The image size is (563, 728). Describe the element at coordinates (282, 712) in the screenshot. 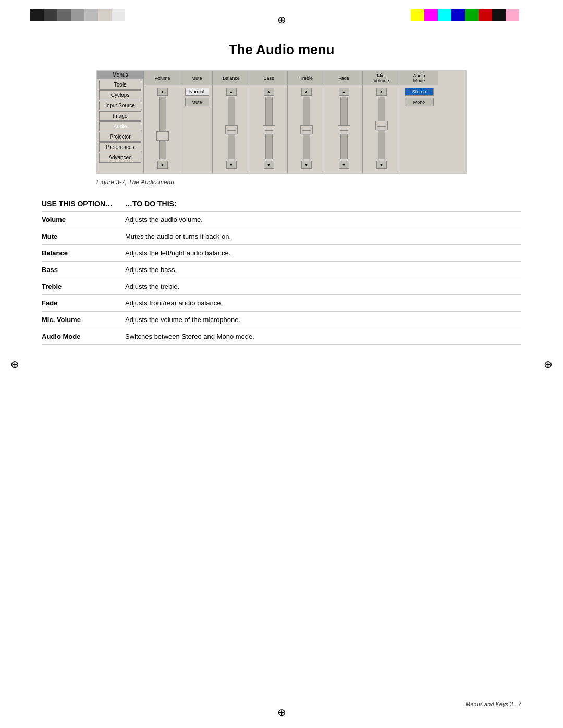

I see `bottom-reg-mark: ⊕` at that location.